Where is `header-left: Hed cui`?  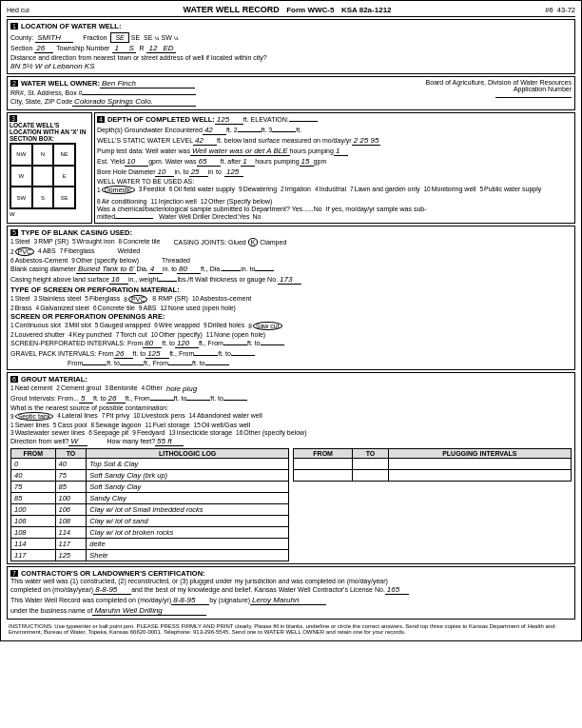 header-left: Hed cui is located at coordinates (18, 10).